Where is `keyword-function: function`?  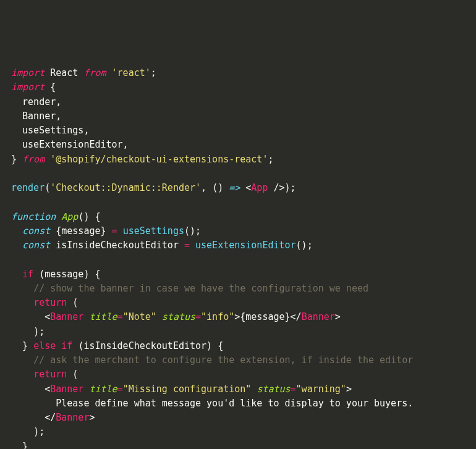 keyword-function: function is located at coordinates (33, 217).